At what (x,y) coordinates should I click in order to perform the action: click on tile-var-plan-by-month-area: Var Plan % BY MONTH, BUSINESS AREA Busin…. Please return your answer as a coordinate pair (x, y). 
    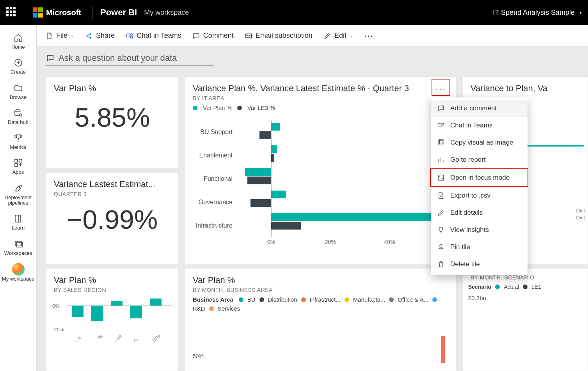
    Looking at the image, I should click on (321, 320).